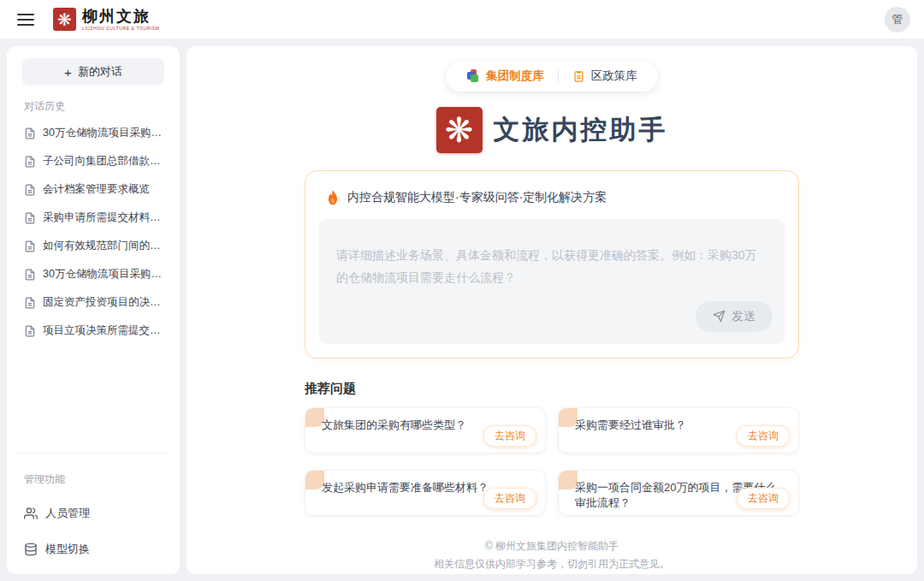 Image resolution: width=924 pixels, height=581 pixels. Describe the element at coordinates (93, 549) in the screenshot. I see `sidebar-item-model-switch: 模型切换` at that location.